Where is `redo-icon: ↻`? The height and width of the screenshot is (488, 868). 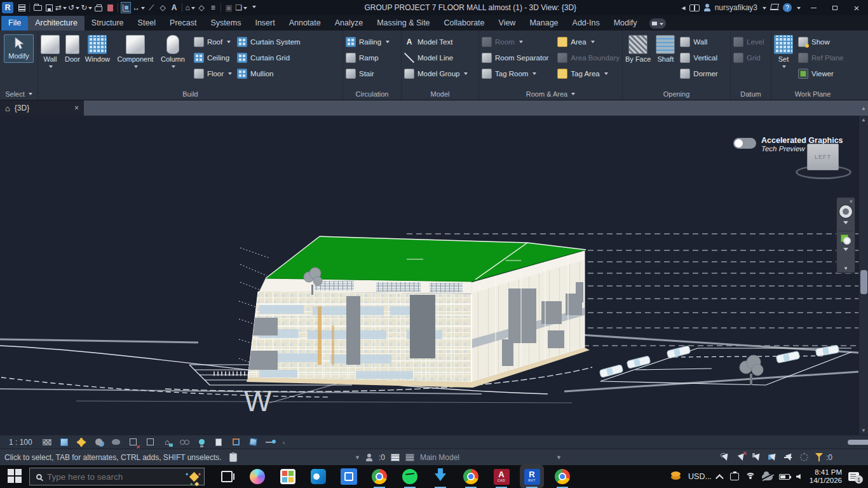
redo-icon: ↻ is located at coordinates (86, 8).